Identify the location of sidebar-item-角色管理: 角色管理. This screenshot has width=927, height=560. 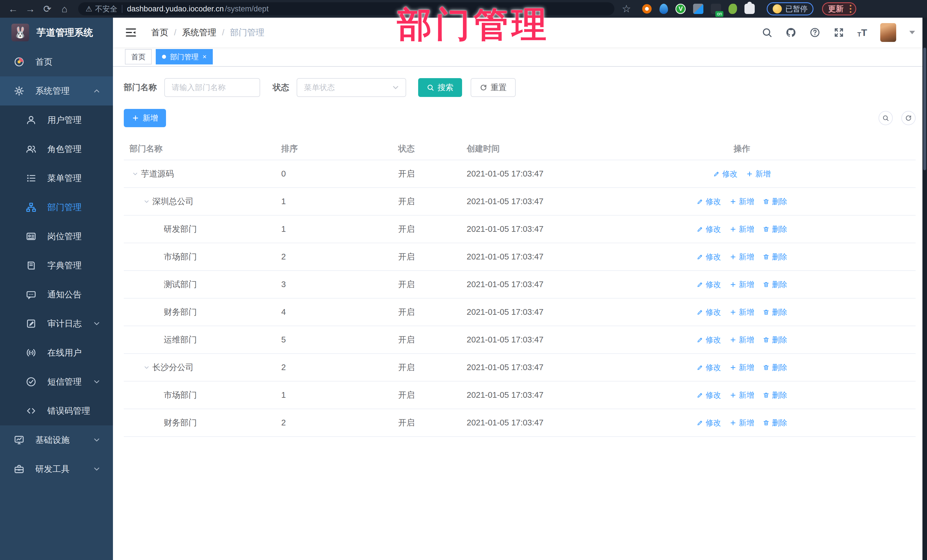
(56, 149).